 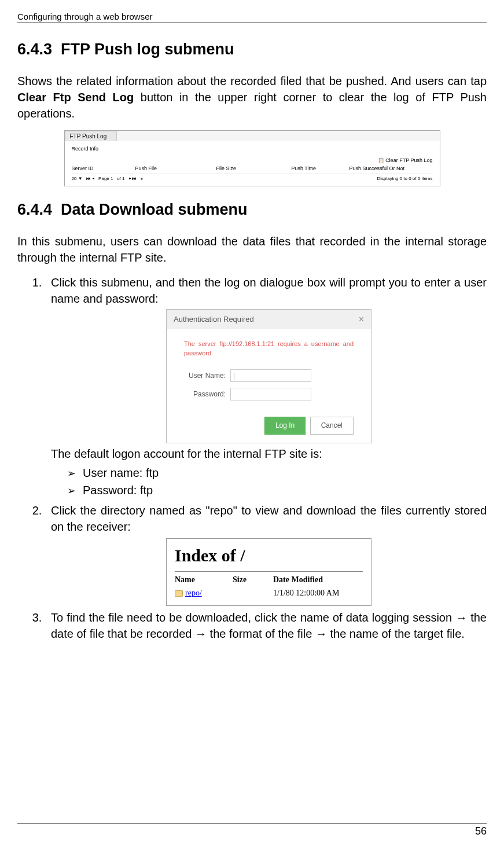 What do you see at coordinates (268, 454) in the screenshot?
I see `after-dialog-text: The default logon account for the intern…` at bounding box center [268, 454].